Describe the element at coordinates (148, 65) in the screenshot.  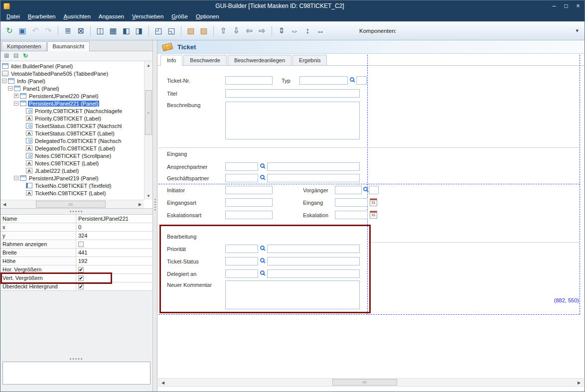
I see `scroll-up-button: ▲` at that location.